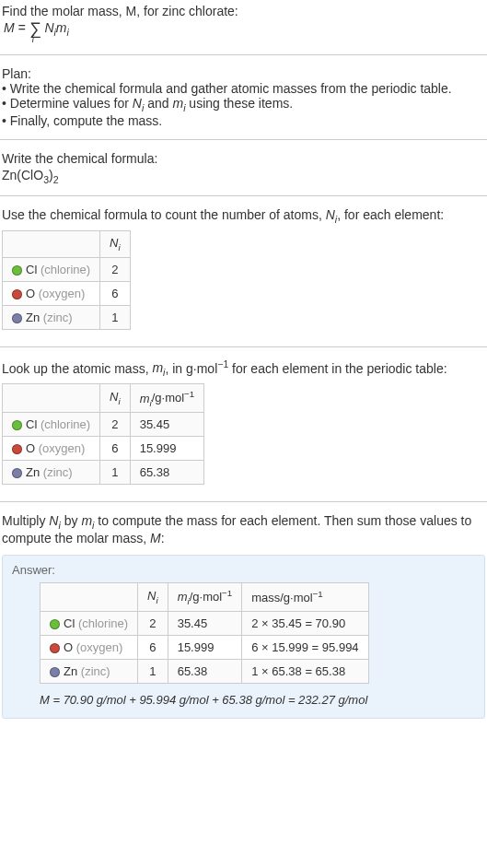 This screenshot has height=868, width=487. I want to click on plan-block: Plan: • Write the chemical formula and g…, so click(243, 98).